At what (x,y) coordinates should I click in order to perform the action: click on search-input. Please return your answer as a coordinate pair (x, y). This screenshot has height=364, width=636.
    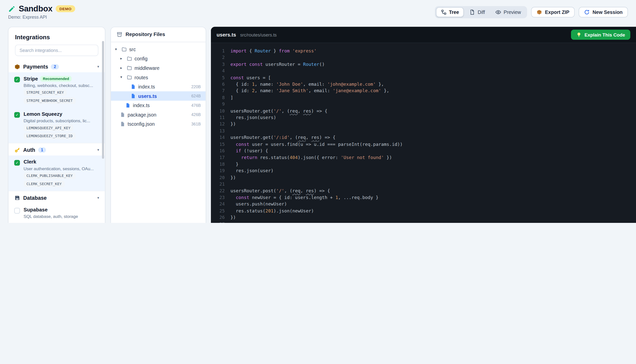
    Looking at the image, I should click on (57, 50).